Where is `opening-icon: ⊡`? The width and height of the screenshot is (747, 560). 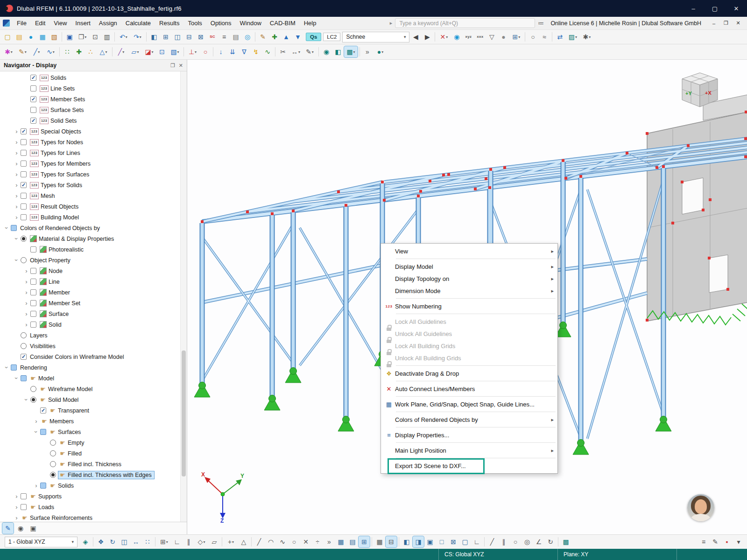
opening-icon: ⊡ is located at coordinates (162, 52).